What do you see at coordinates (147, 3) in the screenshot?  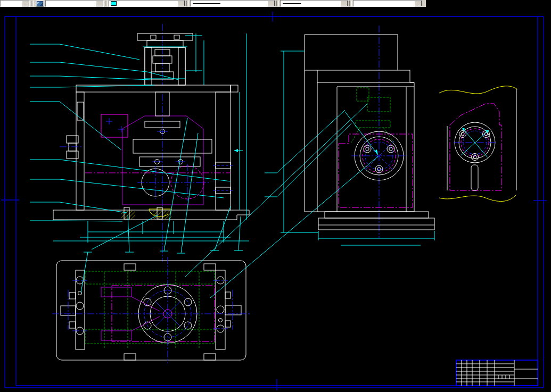 I see `color-combo` at bounding box center [147, 3].